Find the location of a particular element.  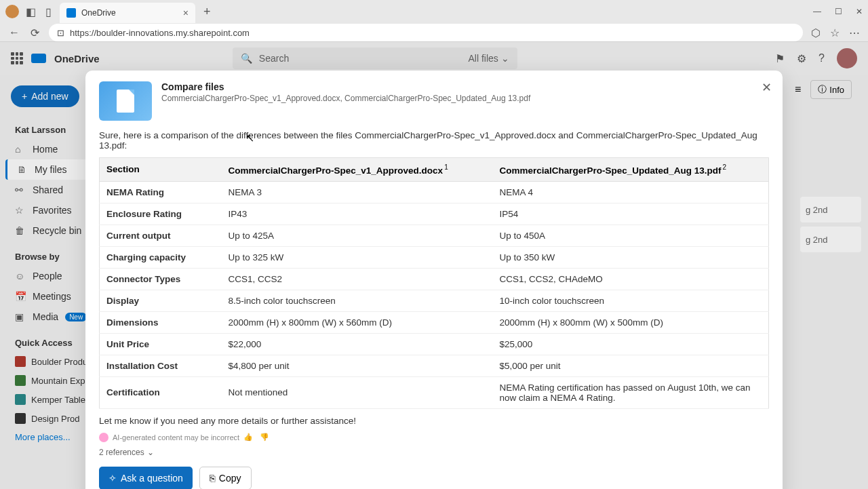

maximize-button: ☐ is located at coordinates (838, 12).